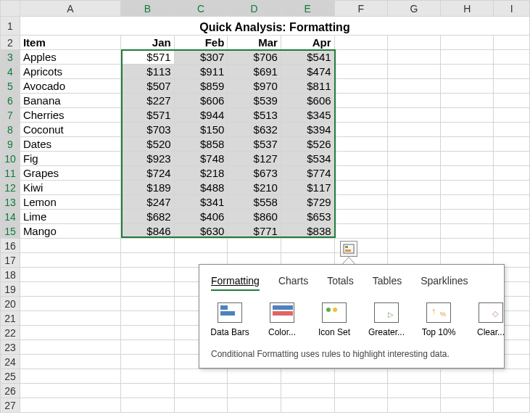  I want to click on item-name: Lemon, so click(70, 202).